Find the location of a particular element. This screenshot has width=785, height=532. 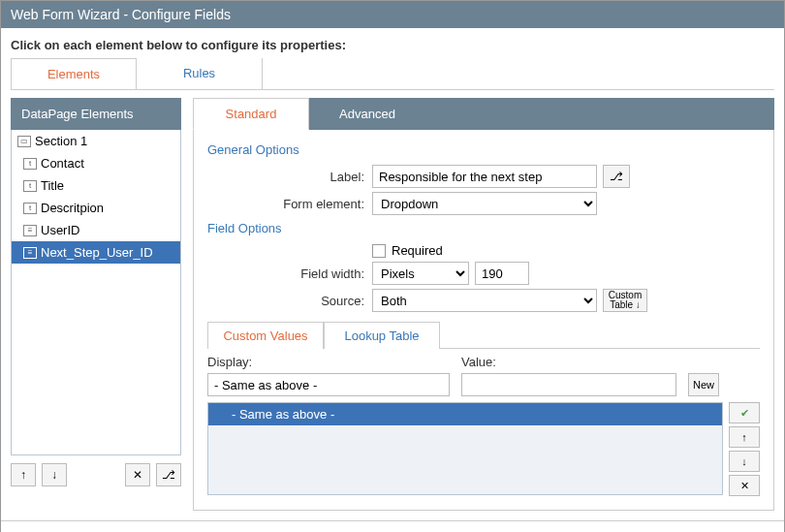

value-input is located at coordinates (569, 385).